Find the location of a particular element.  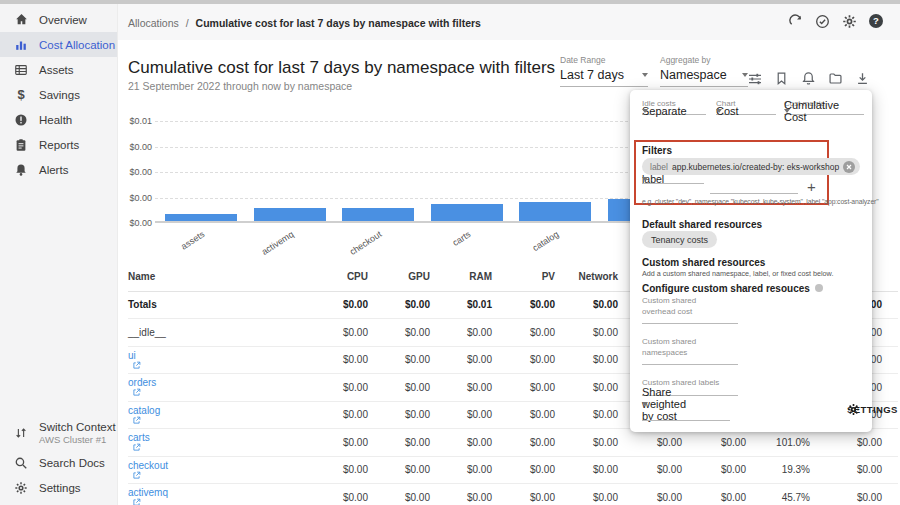

sidebar-item-switch-context: Switch Context AWS Cluster #1 is located at coordinates (58, 433).